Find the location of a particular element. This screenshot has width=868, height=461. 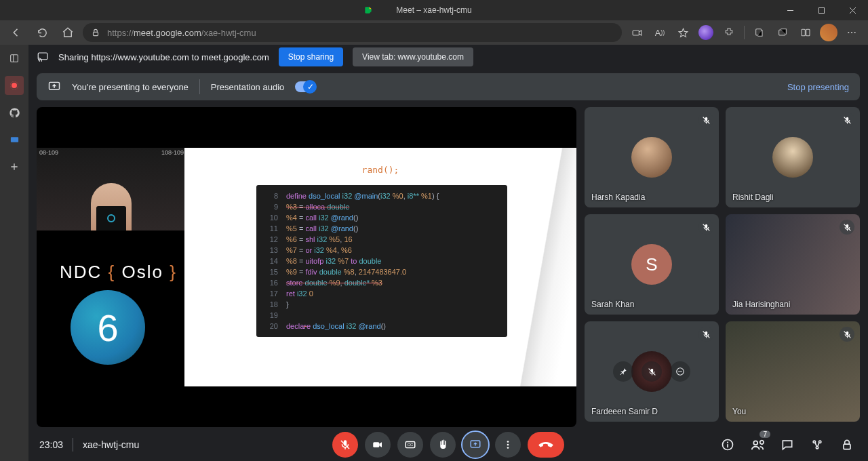

browser-menu-icon is located at coordinates (852, 33).